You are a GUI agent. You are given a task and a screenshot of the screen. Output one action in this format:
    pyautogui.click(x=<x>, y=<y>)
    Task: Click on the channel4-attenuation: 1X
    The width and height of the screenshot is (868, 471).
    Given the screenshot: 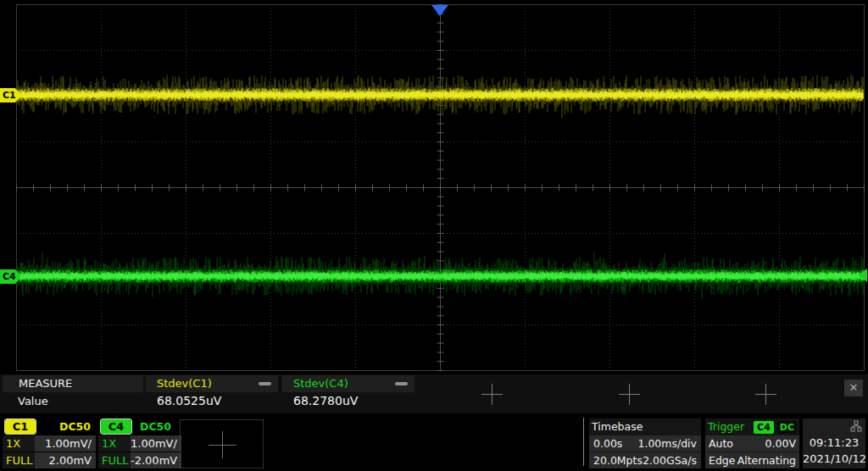 What is the action you would take?
    pyautogui.click(x=114, y=444)
    